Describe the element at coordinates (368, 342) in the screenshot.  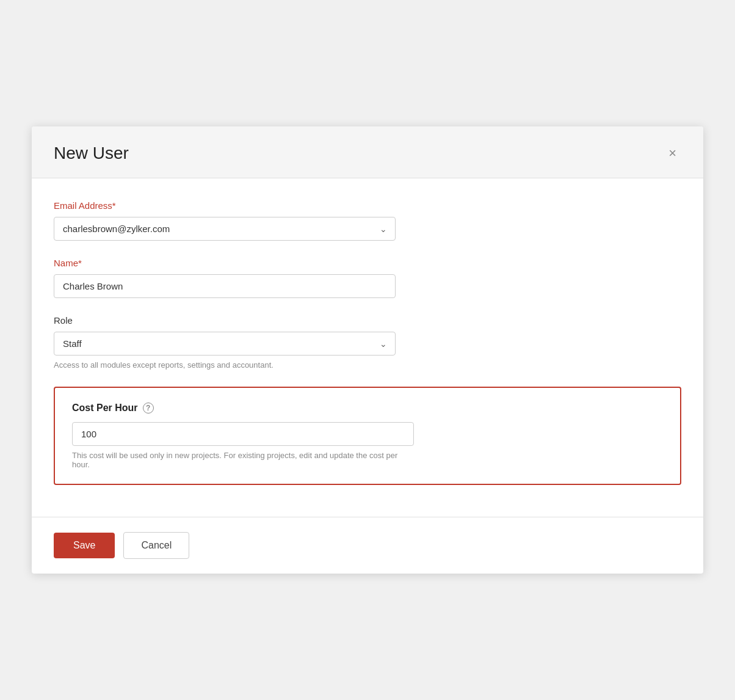
I see `role-group: Role Staff Admin Accountant ⌄ Access to …` at that location.